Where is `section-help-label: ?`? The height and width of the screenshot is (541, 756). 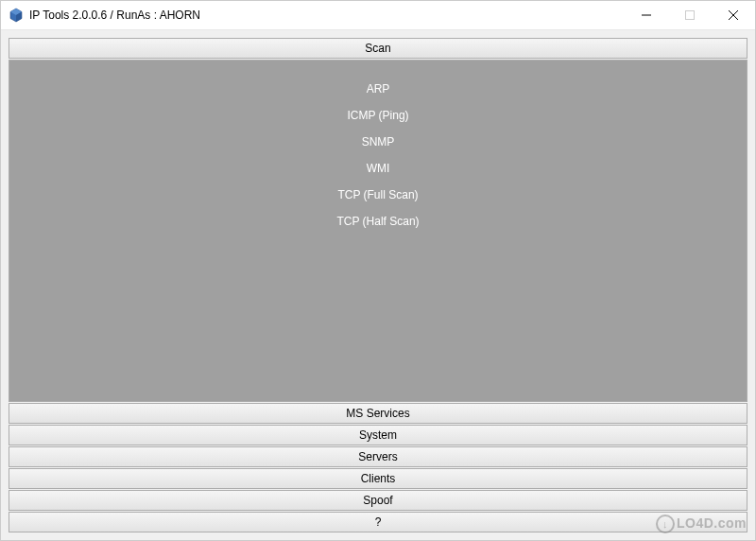 section-help-label: ? is located at coordinates (378, 522).